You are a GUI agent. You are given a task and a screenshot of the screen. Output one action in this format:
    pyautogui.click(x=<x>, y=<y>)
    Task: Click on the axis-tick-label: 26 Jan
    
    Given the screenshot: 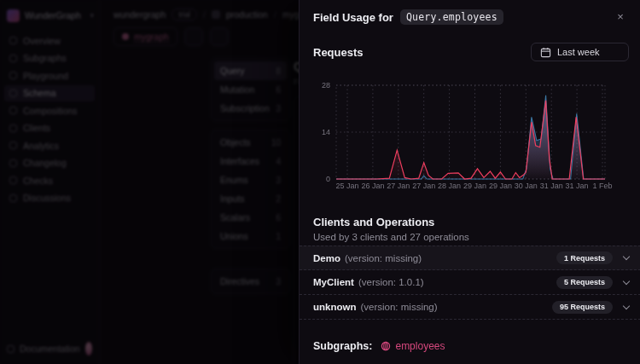 What is the action you would take?
    pyautogui.click(x=372, y=186)
    